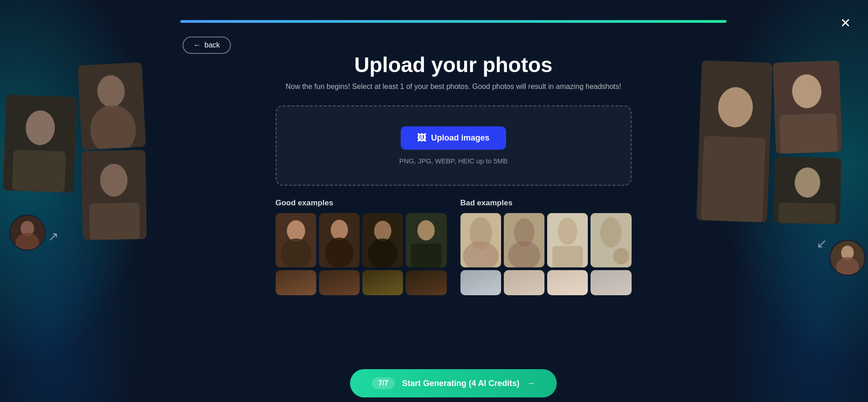 This screenshot has width=868, height=402. What do you see at coordinates (454, 386) in the screenshot?
I see `start-button-container: 7/7 Start Generating (4 AI Credits) →` at bounding box center [454, 386].